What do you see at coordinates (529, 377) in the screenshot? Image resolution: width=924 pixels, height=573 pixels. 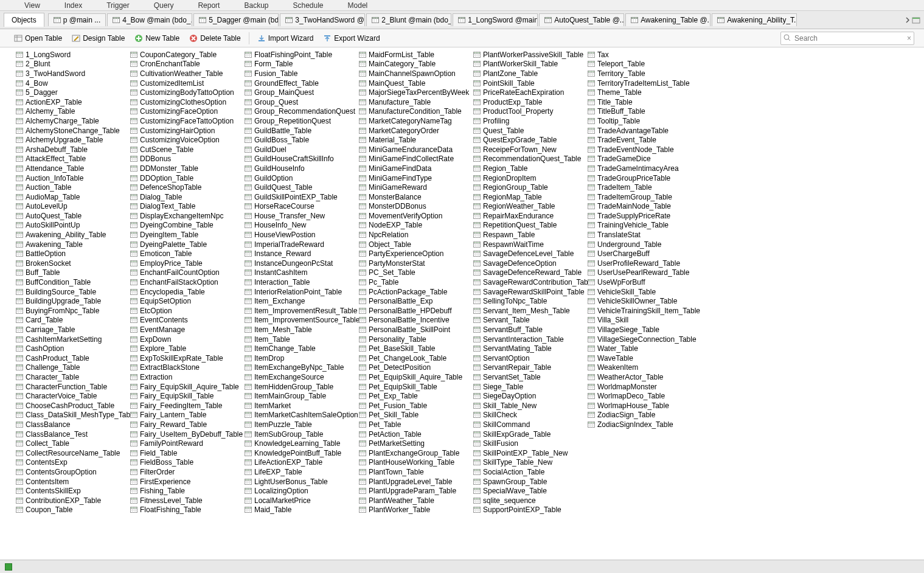 I see `table-item: ServantSet_Table` at bounding box center [529, 377].